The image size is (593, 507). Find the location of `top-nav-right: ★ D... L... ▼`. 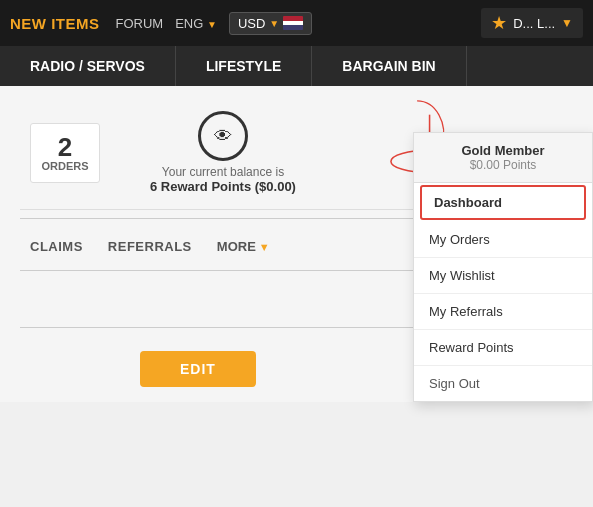

top-nav-right: ★ D... L... ▼ is located at coordinates (532, 23).